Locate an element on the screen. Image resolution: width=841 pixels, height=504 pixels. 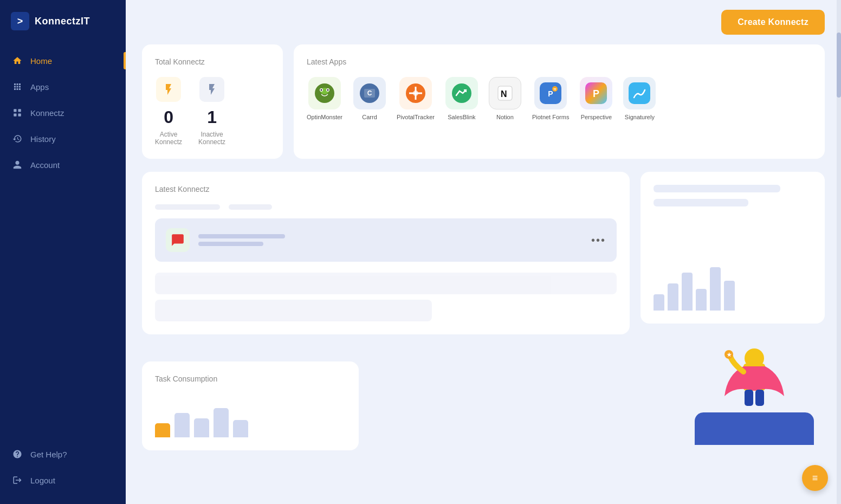
hero-svg: ★ is located at coordinates (754, 377).